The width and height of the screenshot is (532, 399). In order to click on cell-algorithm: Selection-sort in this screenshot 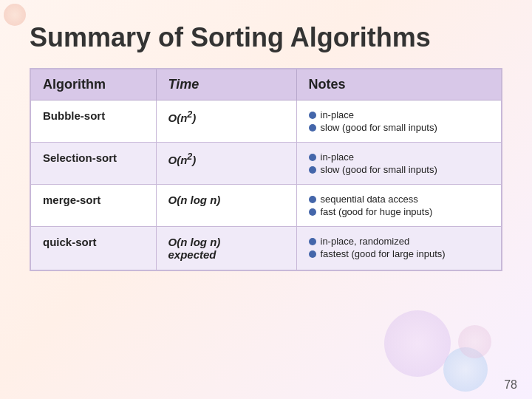, I will do `click(93, 164)`.